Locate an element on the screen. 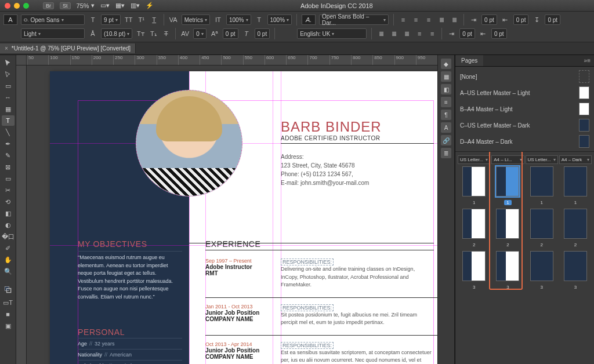 Image resolution: width=594 pixels, height=364 pixels. scaley-select: 100%▾ is located at coordinates (280, 20).